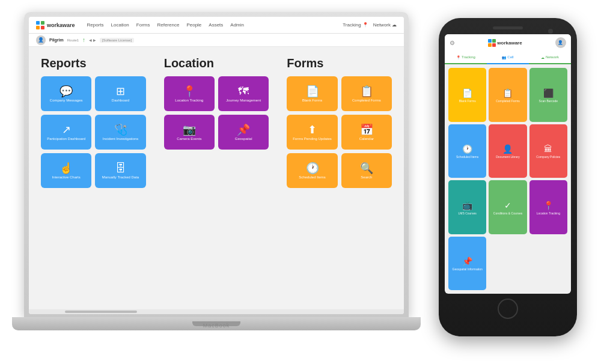  What do you see at coordinates (216, 40) in the screenshot?
I see `laptop-subbar: 👤 Pilgrim Route1 ↑ ◀ ▶ [Software License…` at bounding box center [216, 40].